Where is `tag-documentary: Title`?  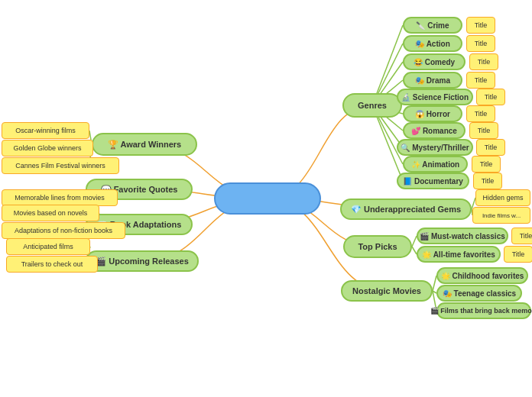
tag-documentary: Title is located at coordinates (488, 181).